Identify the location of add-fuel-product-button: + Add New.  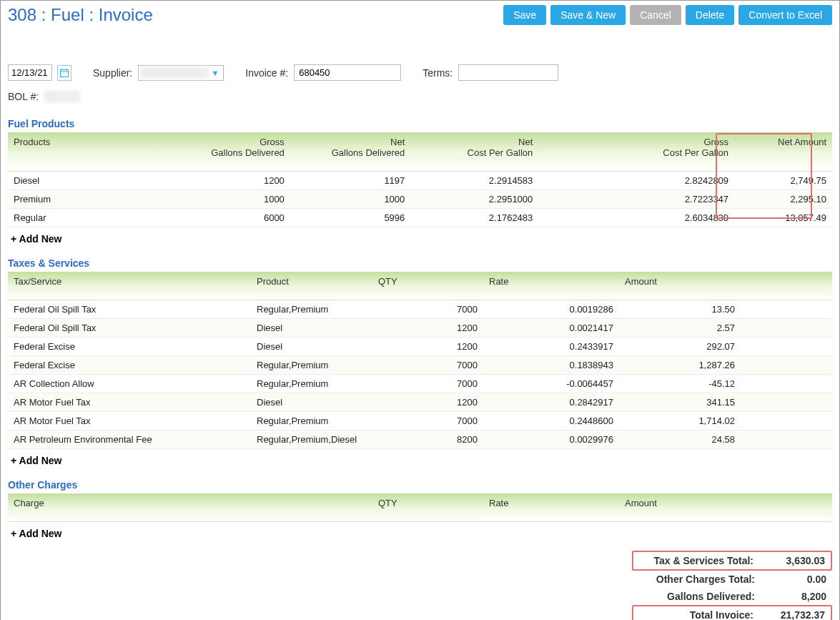
(420, 240).